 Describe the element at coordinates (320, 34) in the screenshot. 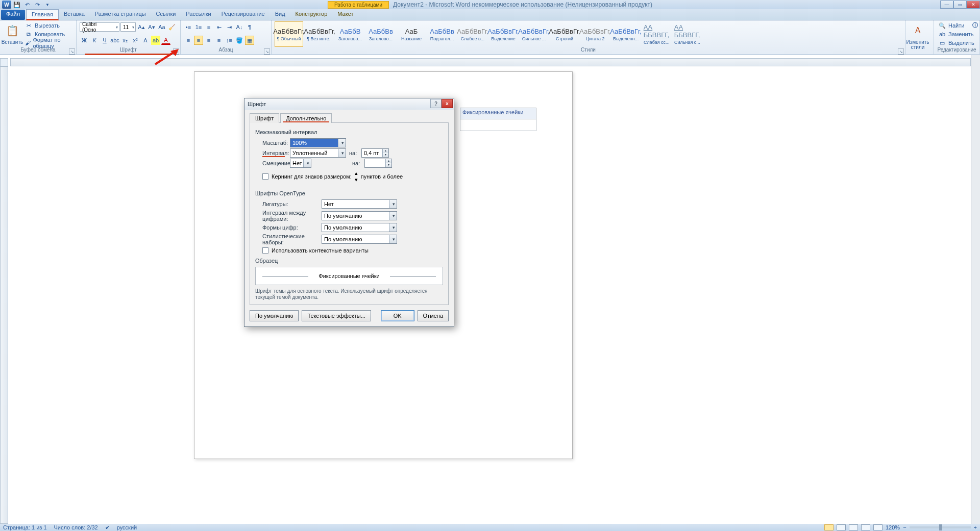

I see `style-item: АаБбВвГг,¶ Без инте...` at that location.